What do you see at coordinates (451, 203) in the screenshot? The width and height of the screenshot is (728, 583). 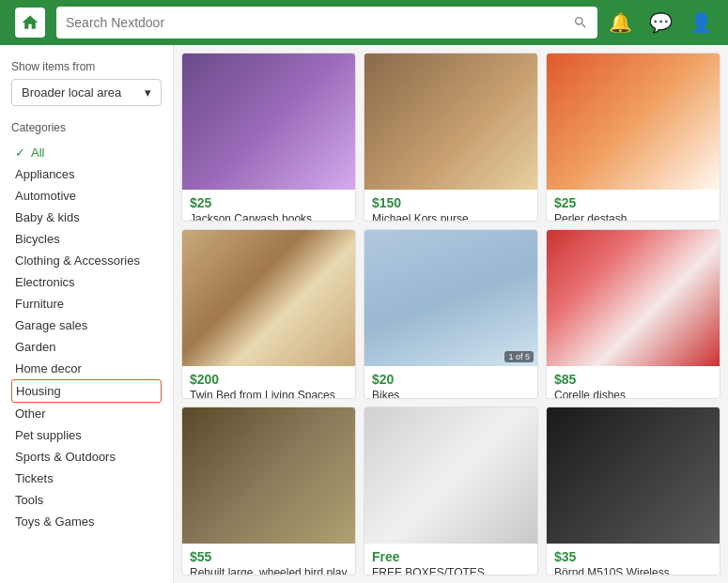 I see `product-price: $150` at bounding box center [451, 203].